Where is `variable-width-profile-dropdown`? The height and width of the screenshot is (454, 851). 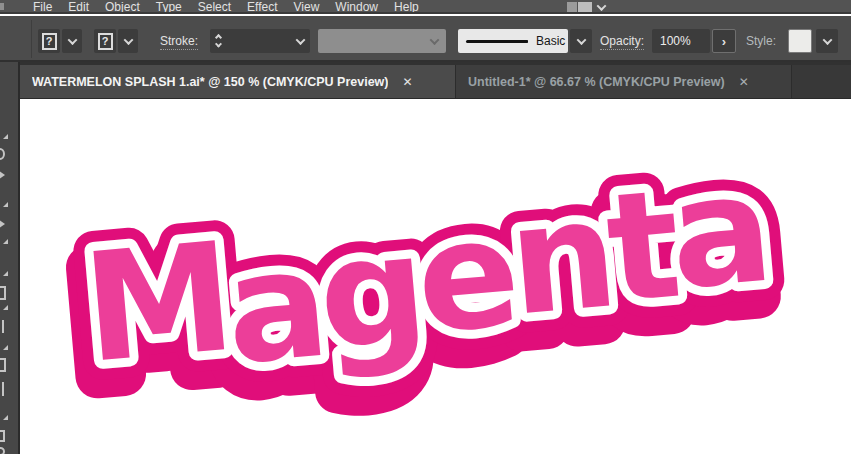
variable-width-profile-dropdown is located at coordinates (382, 41).